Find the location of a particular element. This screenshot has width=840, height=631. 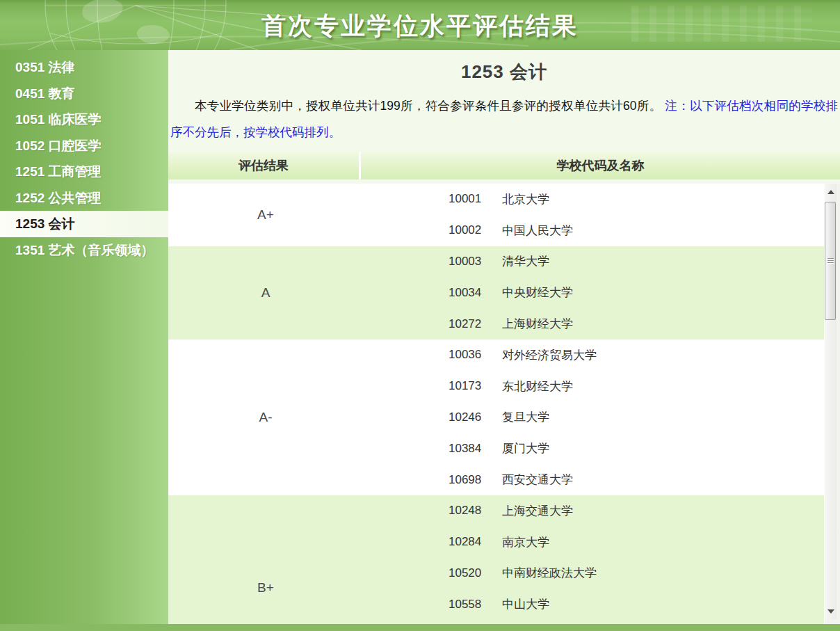

school-row: 10001北京大学 is located at coordinates (594, 199).